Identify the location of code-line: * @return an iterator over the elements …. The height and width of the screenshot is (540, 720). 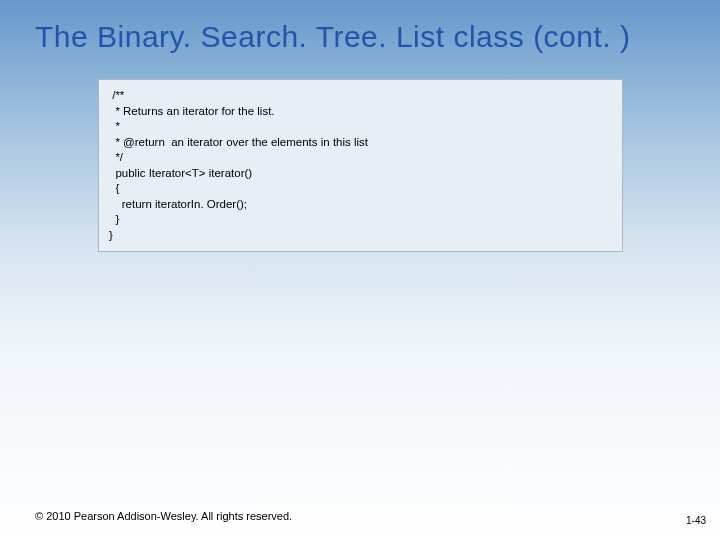
(360, 143).